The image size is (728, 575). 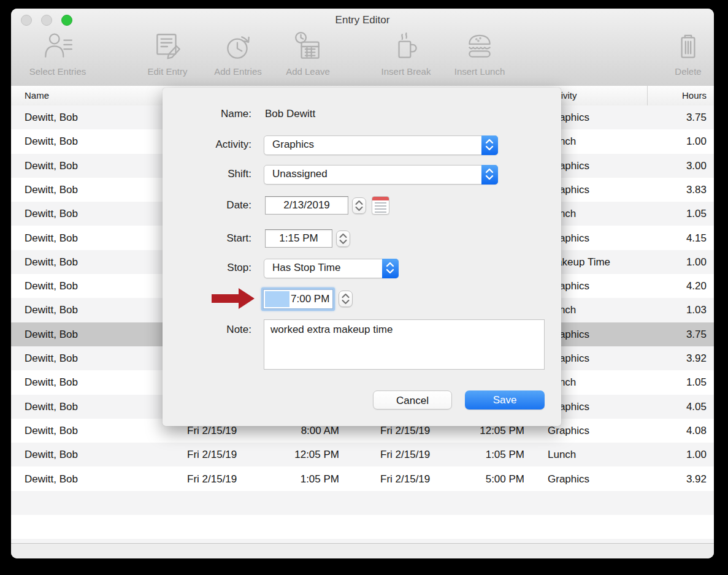 What do you see at coordinates (308, 71) in the screenshot?
I see `toolbar-label: Add Leave` at bounding box center [308, 71].